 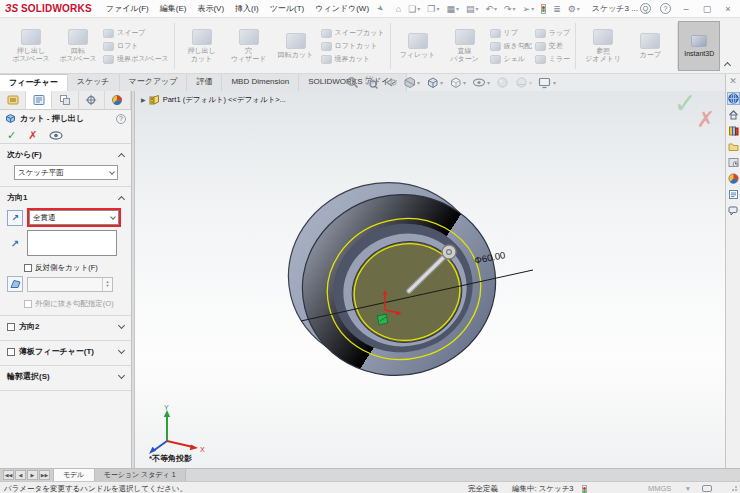 What do you see at coordinates (511, 59) in the screenshot?
I see `shell-button: シェル` at bounding box center [511, 59].